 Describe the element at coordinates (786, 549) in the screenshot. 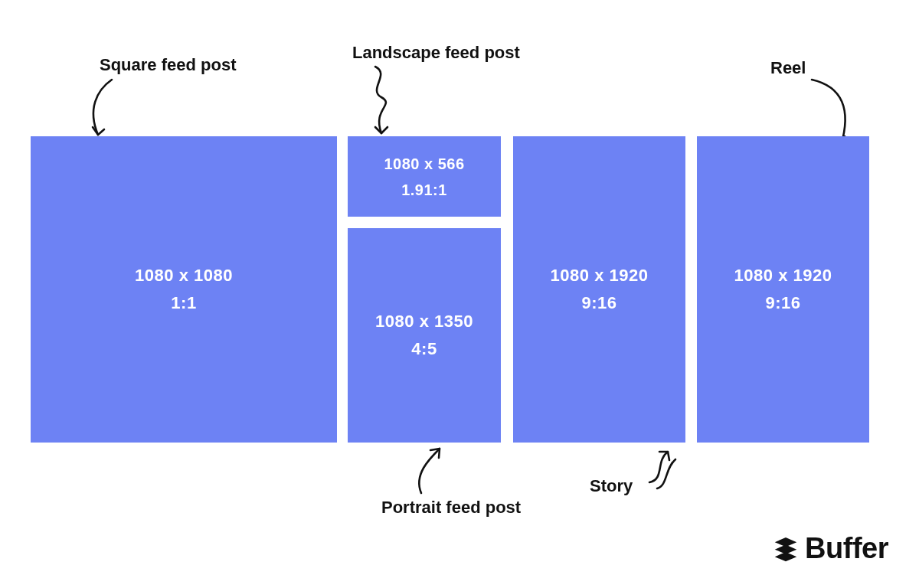

I see `brand-logo-icon` at that location.